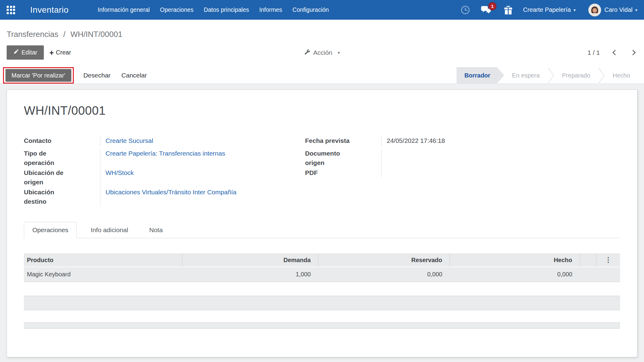 This screenshot has width=644, height=362. What do you see at coordinates (343, 141) in the screenshot?
I see `field-label-fecha-prevista: Fecha prevista` at bounding box center [343, 141].